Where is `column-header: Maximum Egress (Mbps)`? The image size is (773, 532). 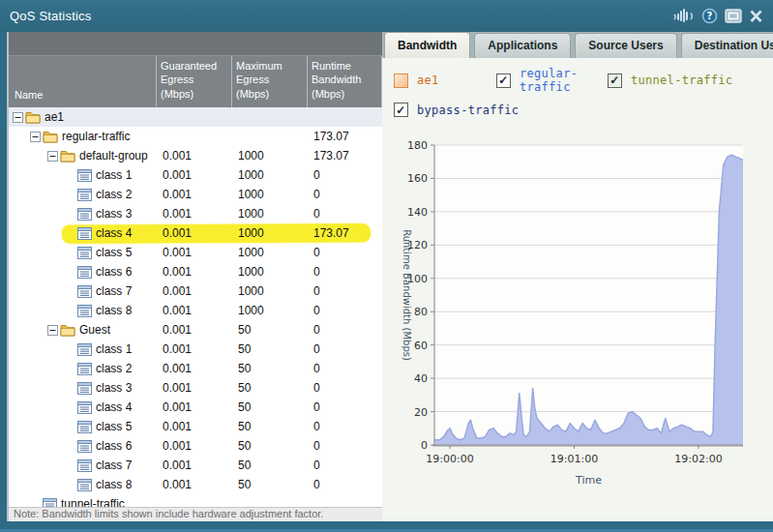
column-header: Maximum Egress (Mbps) is located at coordinates (269, 81).